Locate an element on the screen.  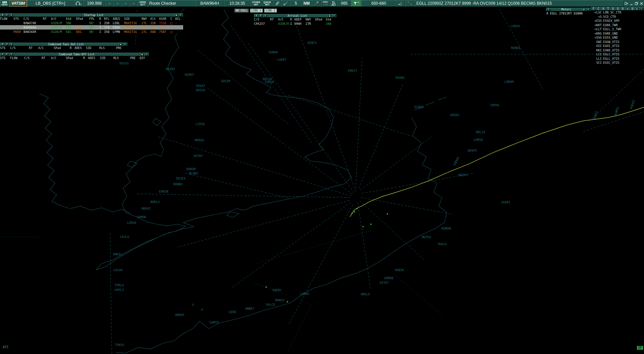
clock-button: 10:28:35 is located at coordinates (237, 3).